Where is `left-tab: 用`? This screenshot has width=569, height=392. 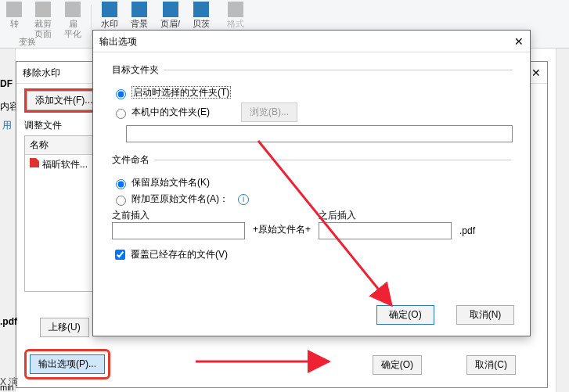 left-tab: 用 is located at coordinates (8, 91).